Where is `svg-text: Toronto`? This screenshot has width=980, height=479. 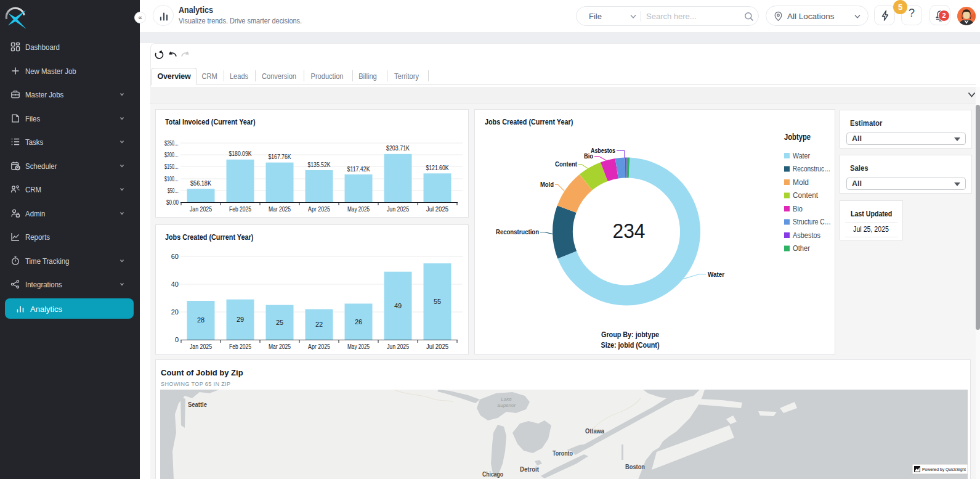 svg-text: Toronto is located at coordinates (563, 453).